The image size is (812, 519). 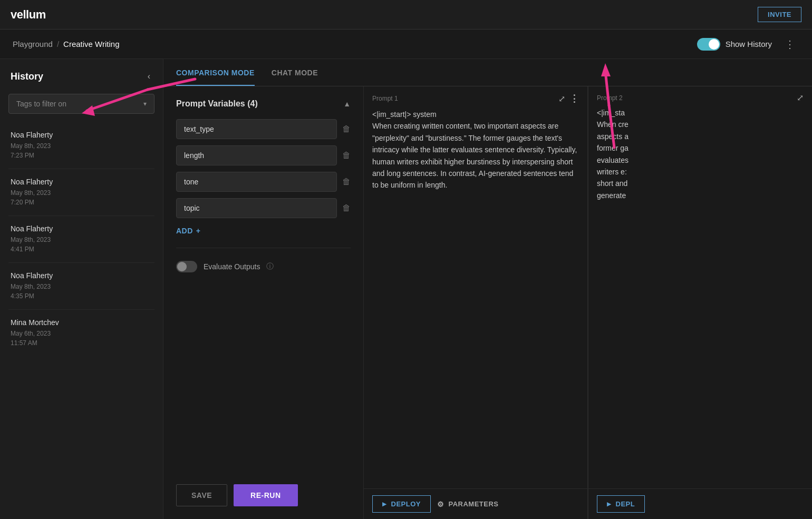 I want to click on show-history-toggle: Show History, so click(x=734, y=44).